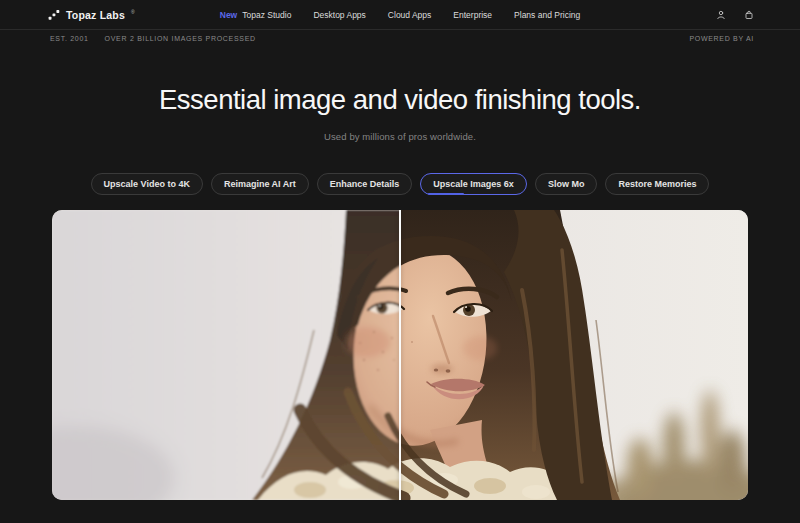  Describe the element at coordinates (446, 194) in the screenshot. I see `tab-progress-bar` at that location.